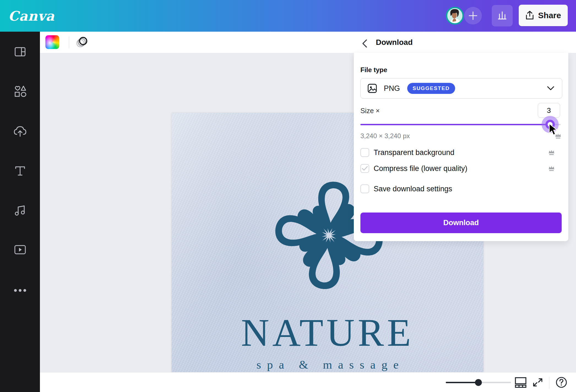 The height and width of the screenshot is (392, 576). Describe the element at coordinates (365, 168) in the screenshot. I see `checkbox-checked` at that location.